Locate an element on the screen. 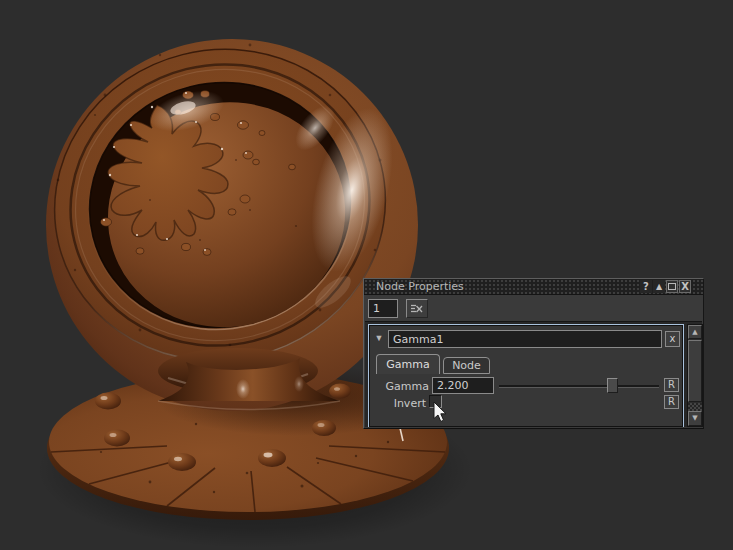 The width and height of the screenshot is (733, 550). gamma-slider-handle is located at coordinates (612, 386).